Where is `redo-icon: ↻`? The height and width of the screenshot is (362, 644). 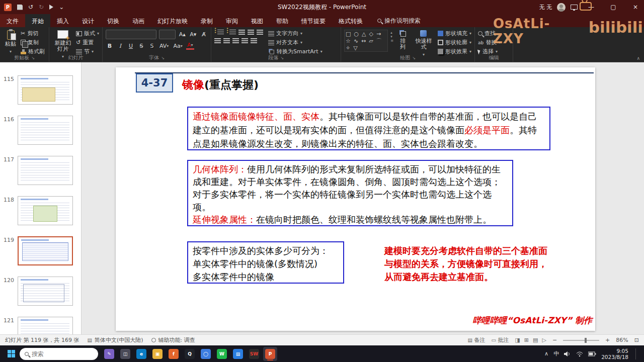 redo-icon: ↻ is located at coordinates (41, 7).